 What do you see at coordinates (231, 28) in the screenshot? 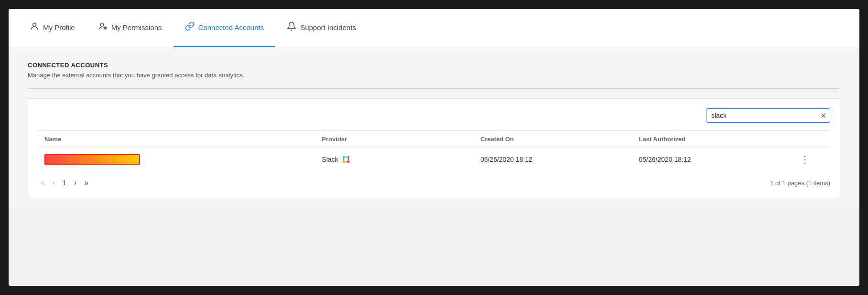
I see `tab-connected-accounts-label: Connected Accounts` at bounding box center [231, 28].